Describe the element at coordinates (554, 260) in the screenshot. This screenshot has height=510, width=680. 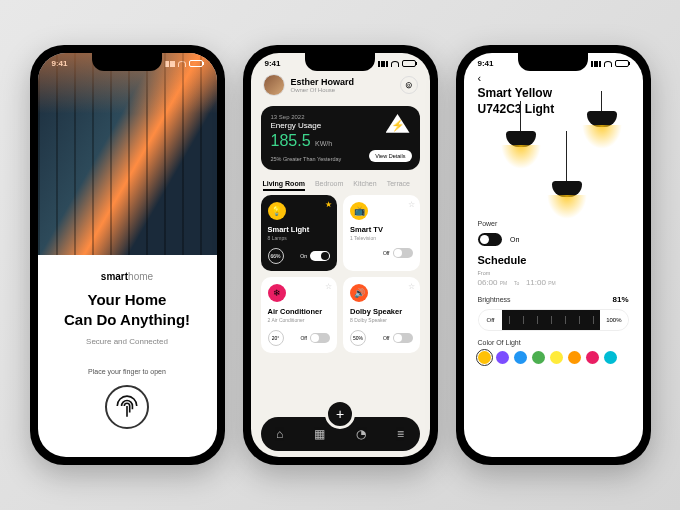
I see `schedule-title: Schedule` at that location.